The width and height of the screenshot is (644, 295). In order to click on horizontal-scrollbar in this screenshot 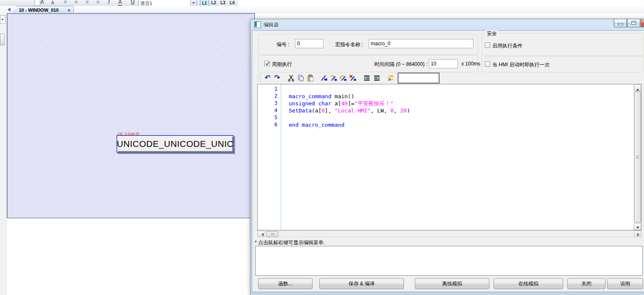, I will do `click(449, 234)`.